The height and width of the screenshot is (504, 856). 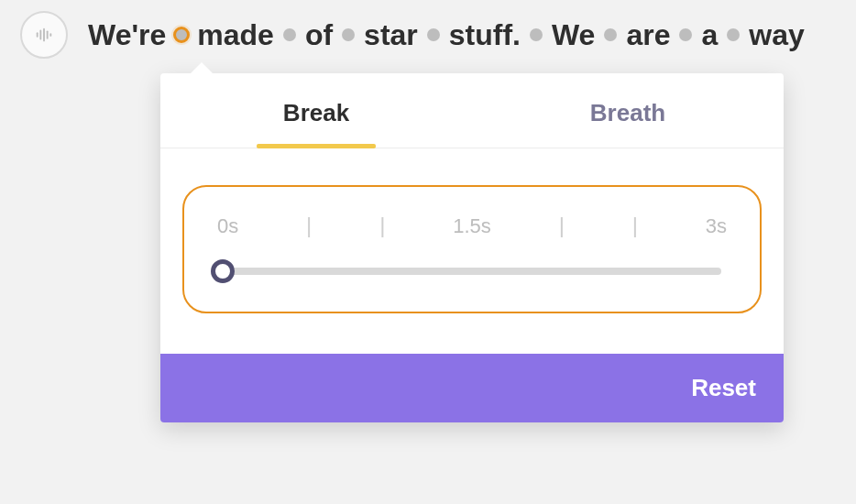 What do you see at coordinates (717, 226) in the screenshot?
I see `tick-label: 3s` at bounding box center [717, 226].